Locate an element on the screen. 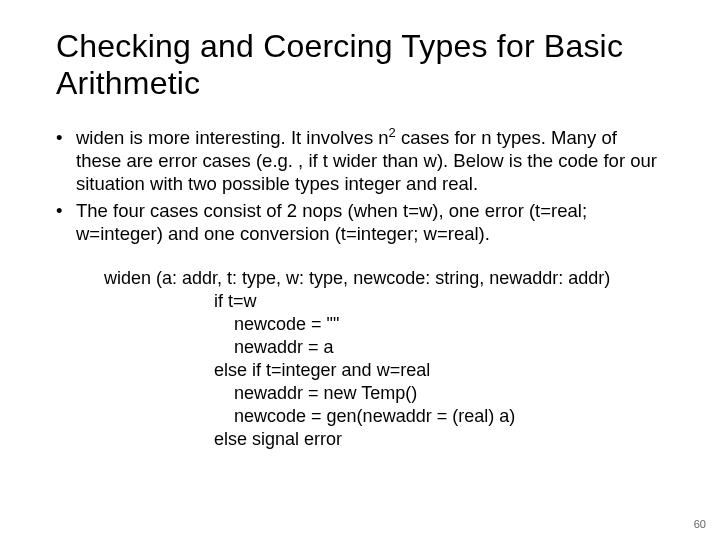  code-line: newcode = gen(newaddr = (real) a) is located at coordinates (310, 416).